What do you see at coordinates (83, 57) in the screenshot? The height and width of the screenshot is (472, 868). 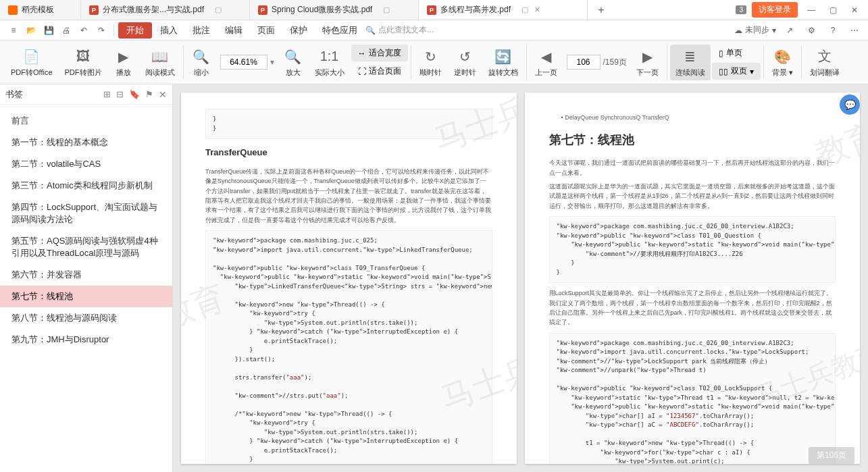 I see `convert-image-icon: 🖼` at bounding box center [83, 57].